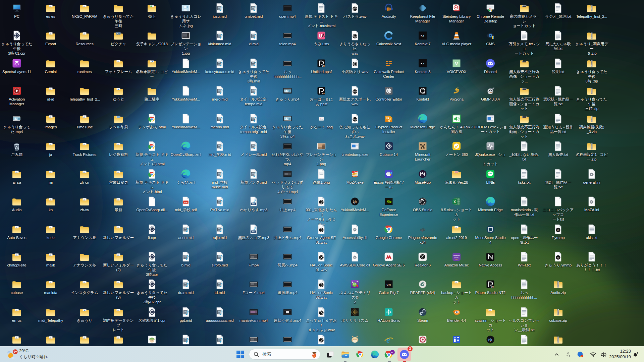 The height and width of the screenshot is (362, 644). What do you see at coordinates (15, 352) in the screenshot?
I see `svg-text: 9+` at bounding box center [15, 352].